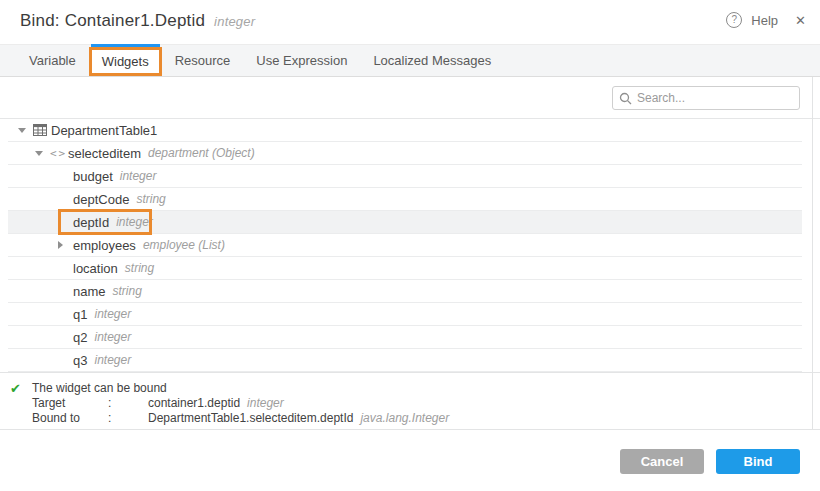  What do you see at coordinates (410, 401) in the screenshot?
I see `bind-status-panel: ✔ The widget can be bound Target : conta…` at bounding box center [410, 401].